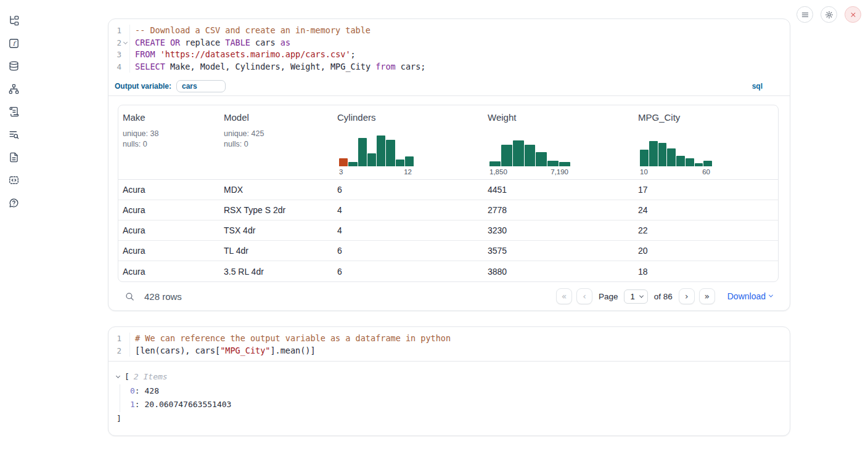 This screenshot has height=449, width=868. What do you see at coordinates (121, 377) in the screenshot?
I see `collapse-chevron-icon` at bounding box center [121, 377].